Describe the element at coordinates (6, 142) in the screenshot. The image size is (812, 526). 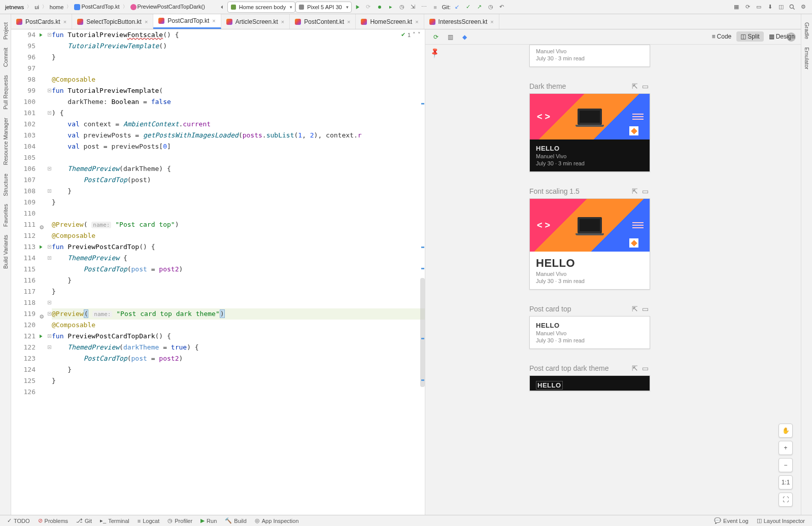
I see `tool-window-button: Resource Manager` at that location.